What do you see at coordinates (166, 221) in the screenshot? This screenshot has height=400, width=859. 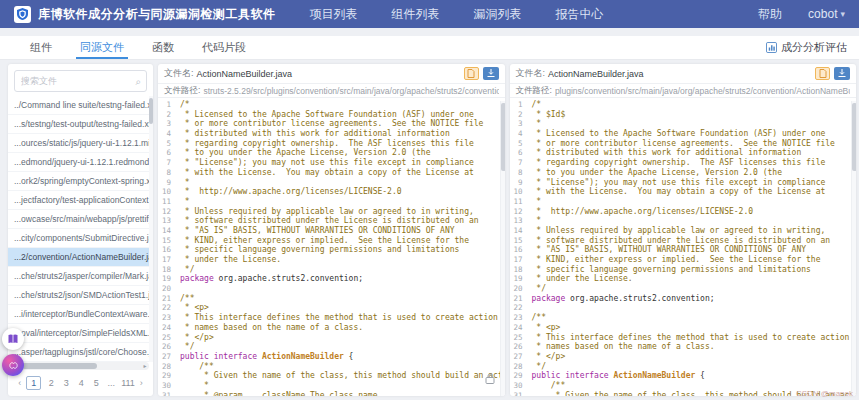 I see `line-number: 13` at bounding box center [166, 221].